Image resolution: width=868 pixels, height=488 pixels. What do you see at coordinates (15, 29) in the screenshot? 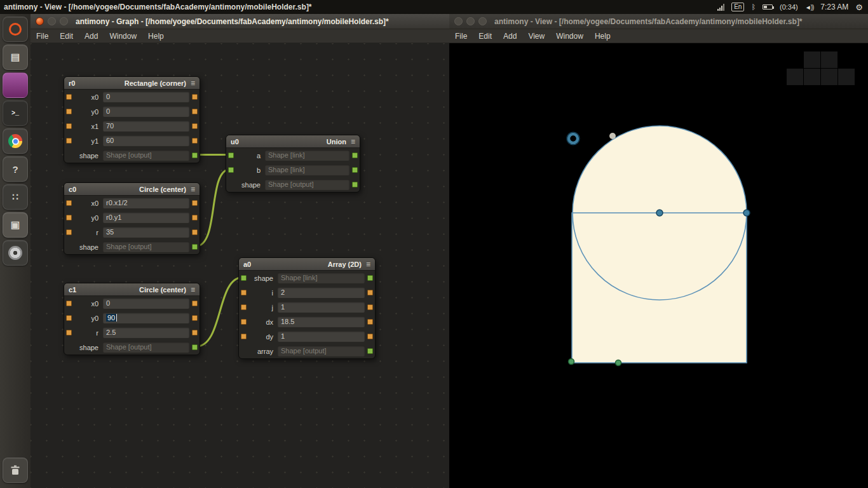
I see `launcher-item-ubuntu-dash` at bounding box center [15, 29].